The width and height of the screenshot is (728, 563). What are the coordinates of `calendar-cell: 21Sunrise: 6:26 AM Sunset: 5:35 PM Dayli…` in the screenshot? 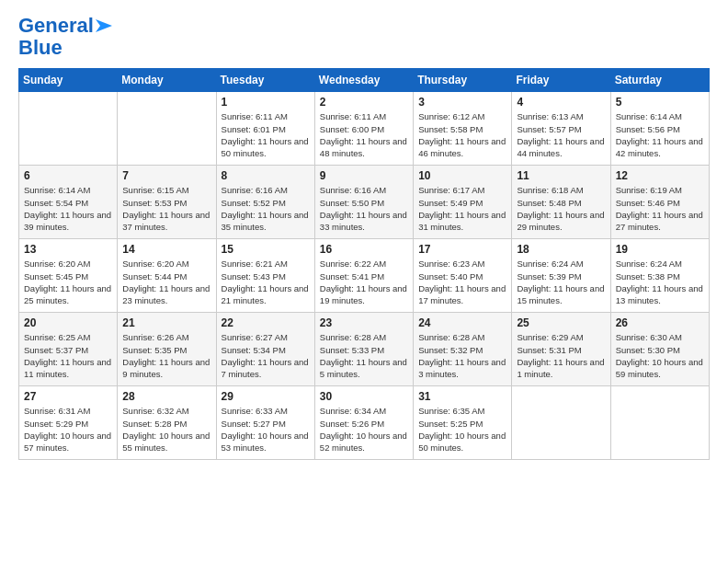 It's located at (167, 350).